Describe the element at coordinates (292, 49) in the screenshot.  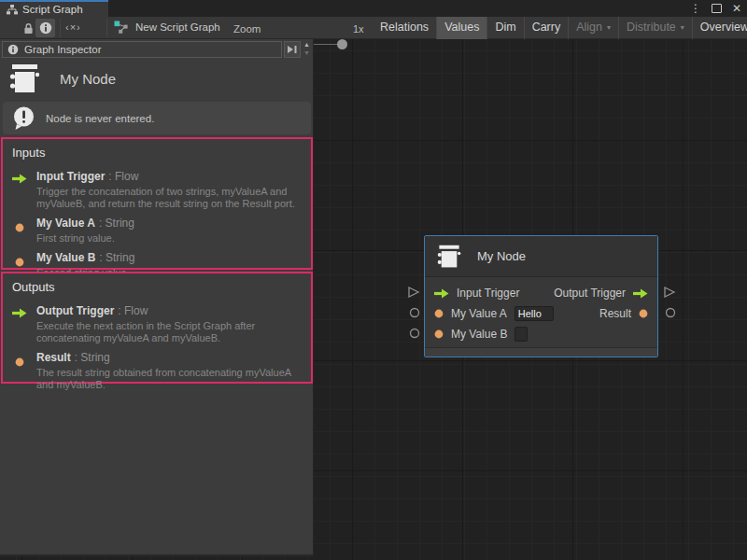
I see `dock-right-icon` at that location.